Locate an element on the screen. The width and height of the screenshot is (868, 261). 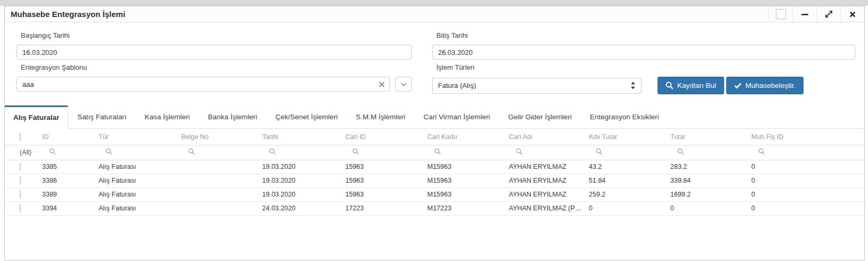
template-value: aaa is located at coordinates (28, 84).